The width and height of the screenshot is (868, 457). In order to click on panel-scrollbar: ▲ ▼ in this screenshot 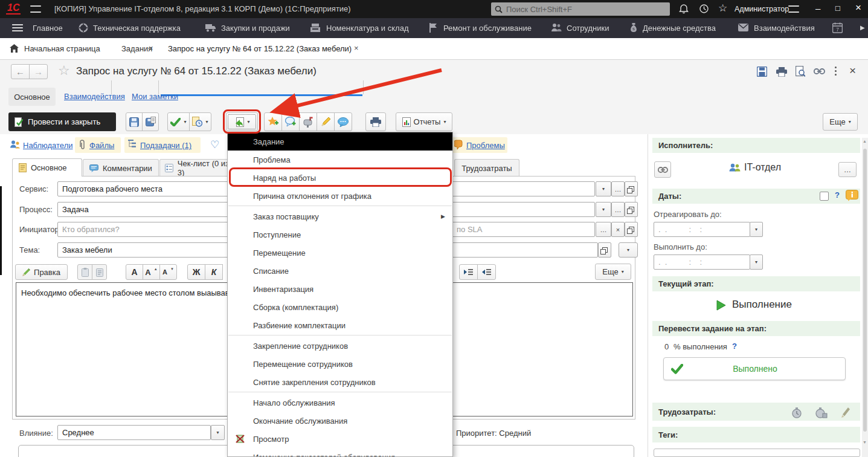, I will do `click(865, 297)`.